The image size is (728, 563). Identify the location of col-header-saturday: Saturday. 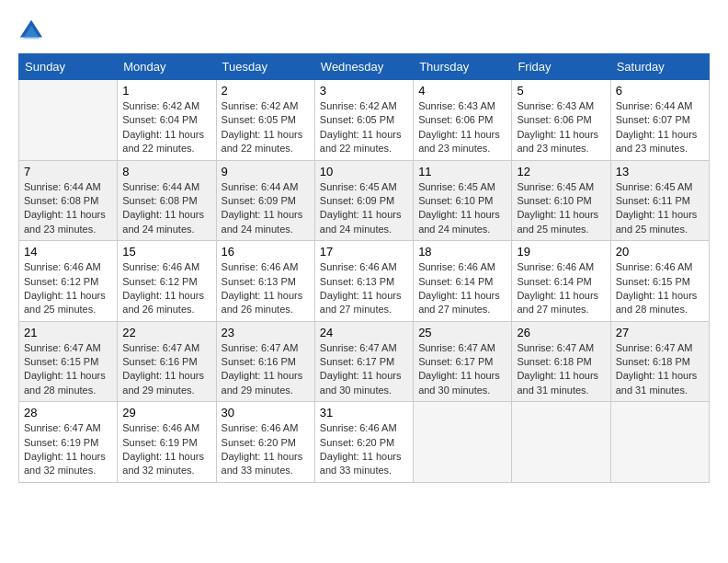
(660, 67).